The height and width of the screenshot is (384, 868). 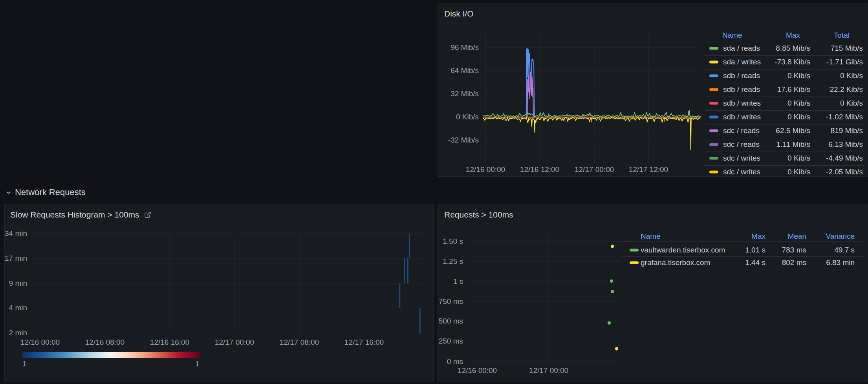 What do you see at coordinates (815, 250) in the screenshot?
I see `legend-series-variance: 49.7 s` at bounding box center [815, 250].